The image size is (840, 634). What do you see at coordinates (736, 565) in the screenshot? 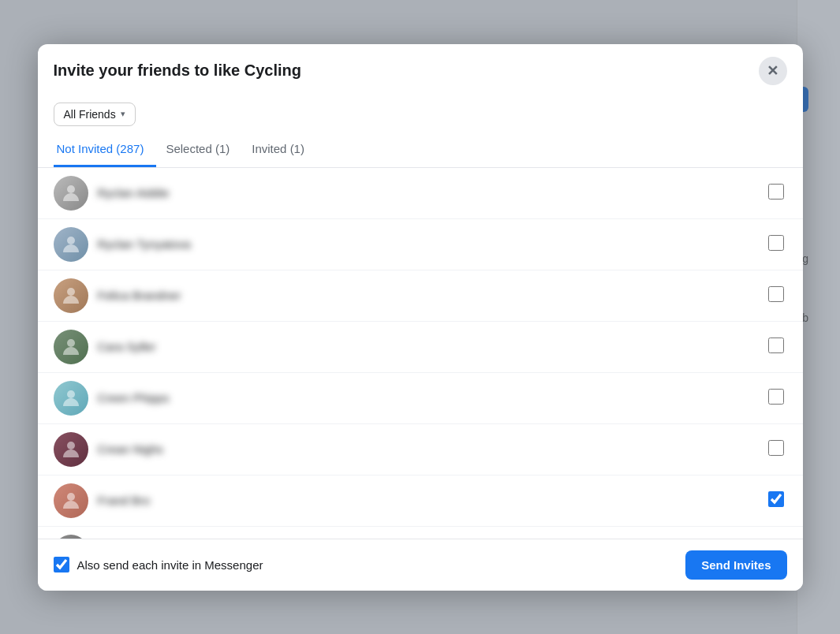
I see `send-invites-label: Send Invites` at bounding box center [736, 565].